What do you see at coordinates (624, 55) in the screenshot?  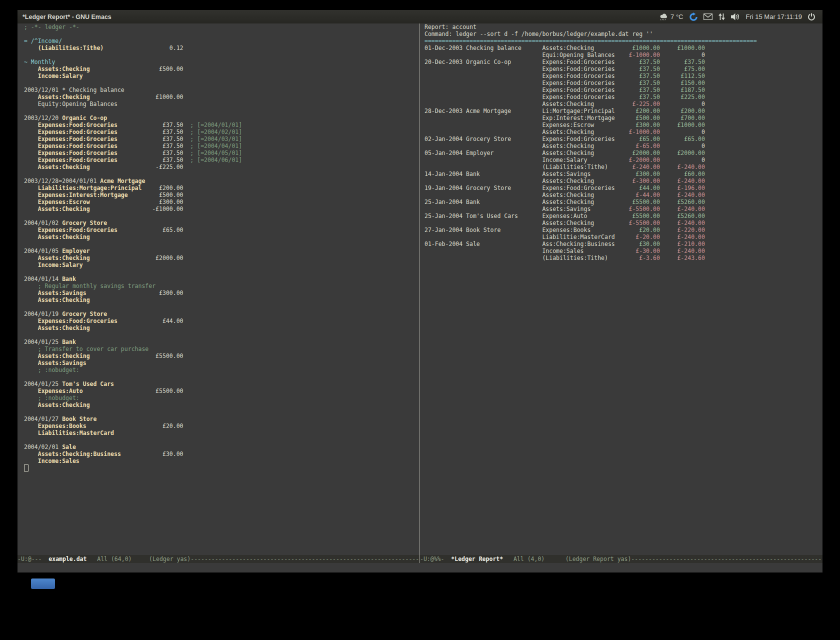 I see `report-row: Equi:Opening Balances £-1000.00 0` at bounding box center [624, 55].